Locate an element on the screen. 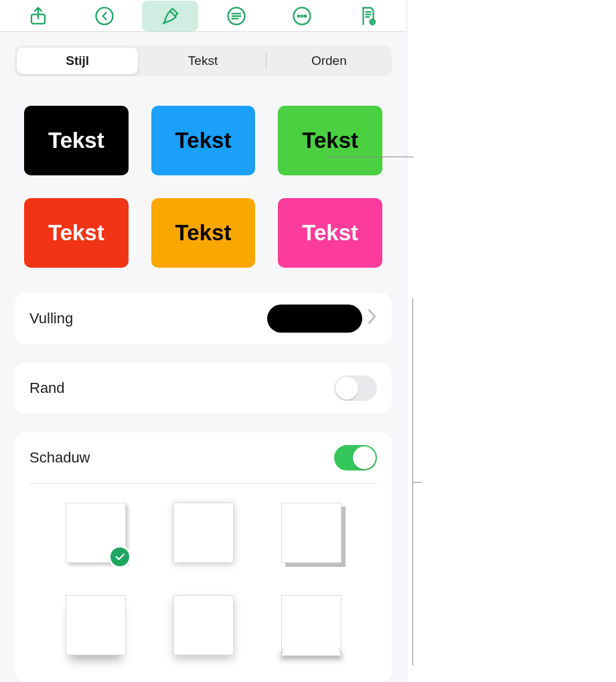 This screenshot has height=682, width=616. tab-label: Tekst is located at coordinates (203, 61).